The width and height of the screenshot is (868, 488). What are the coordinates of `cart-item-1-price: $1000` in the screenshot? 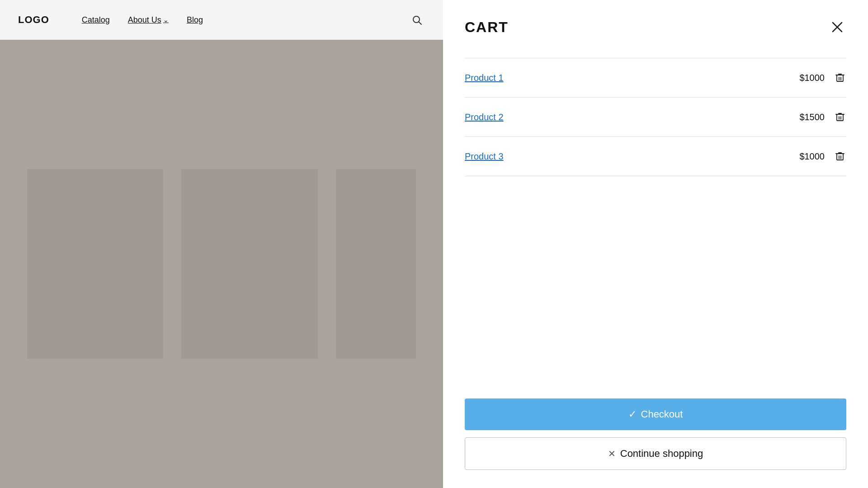 It's located at (809, 78).